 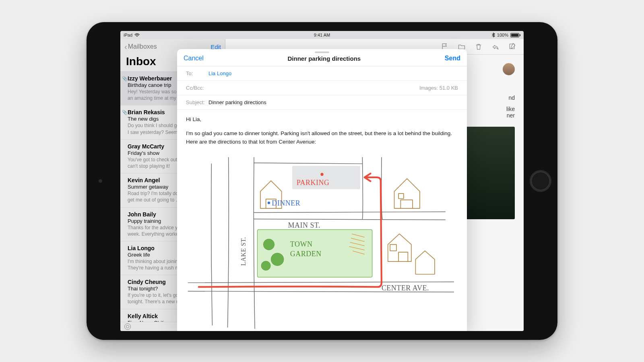 I want to click on map-label-parking: PARKING, so click(x=313, y=183).